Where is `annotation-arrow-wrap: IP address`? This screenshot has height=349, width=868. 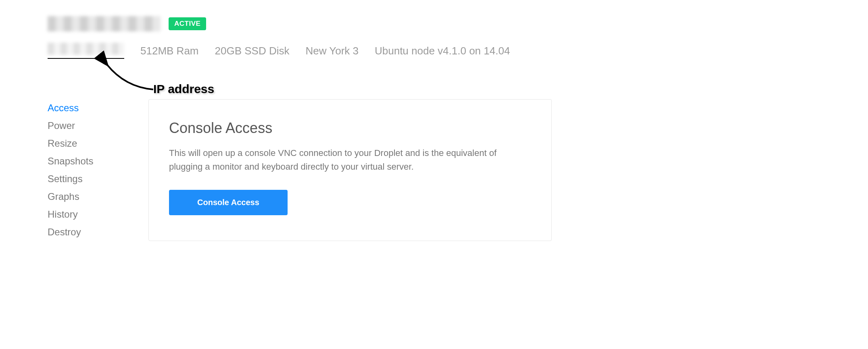
annotation-arrow-wrap: IP address is located at coordinates (161, 81).